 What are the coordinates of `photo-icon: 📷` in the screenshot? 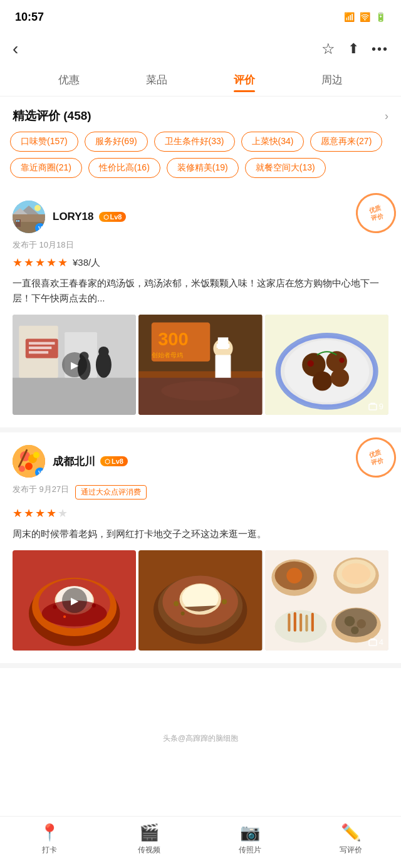 It's located at (250, 832).